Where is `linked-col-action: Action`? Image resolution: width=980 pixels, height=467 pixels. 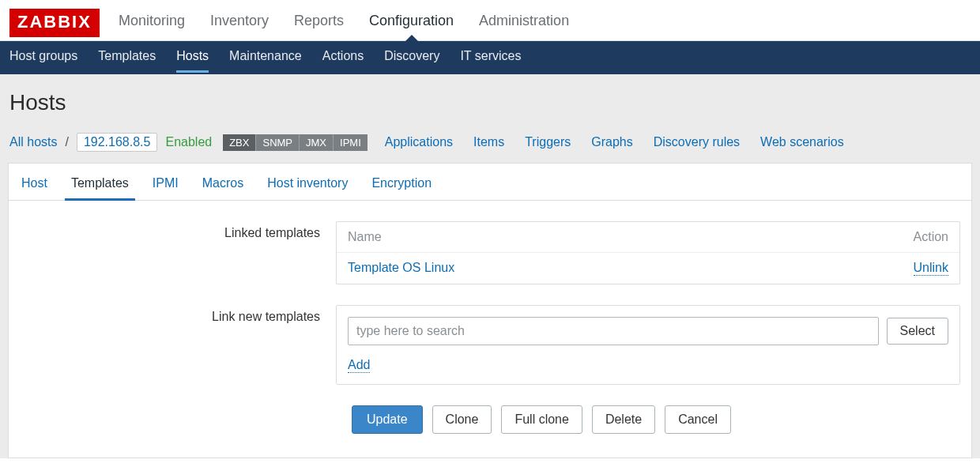 linked-col-action: Action is located at coordinates (931, 237).